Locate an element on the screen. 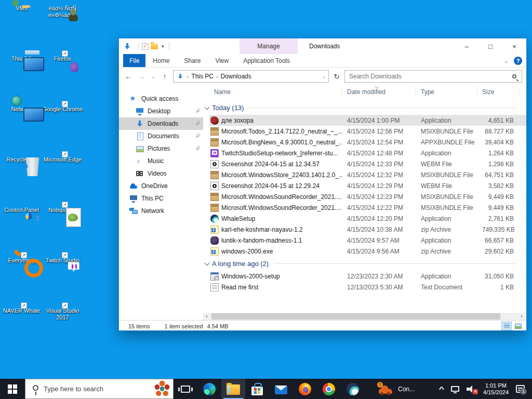 The height and width of the screenshot is (399, 532). horizontal-scrollbar: ‹ › is located at coordinates (364, 316).